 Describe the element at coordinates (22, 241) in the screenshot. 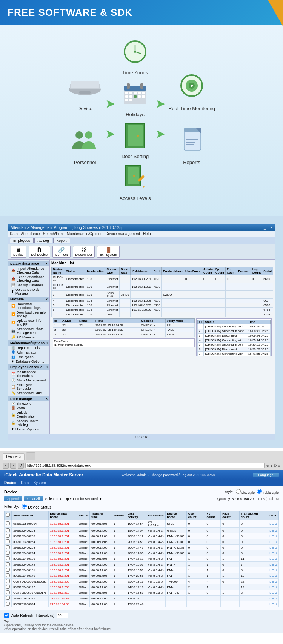

I see `tab-employees: Employees` at that location.